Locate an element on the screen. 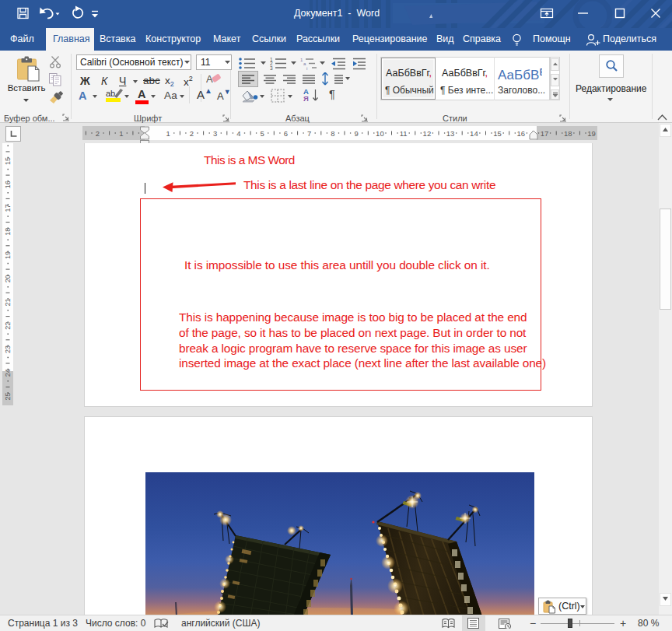 Image resolution: width=672 pixels, height=631 pixels. svg-text: 10 is located at coordinates (380, 134).